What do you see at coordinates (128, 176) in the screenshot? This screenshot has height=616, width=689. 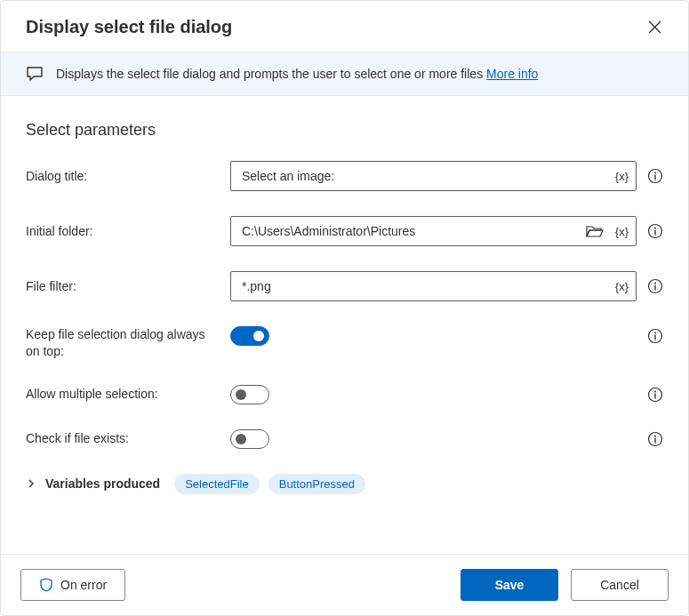 I see `dialog-title-label: Dialog title:` at bounding box center [128, 176].